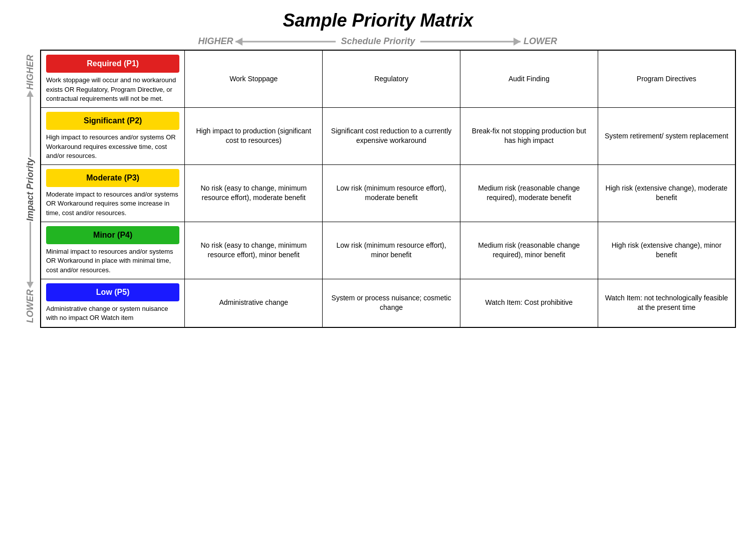  Describe the element at coordinates (113, 313) in the screenshot. I see `impact-desc-4: Administrative change or system nuisance…` at that location.